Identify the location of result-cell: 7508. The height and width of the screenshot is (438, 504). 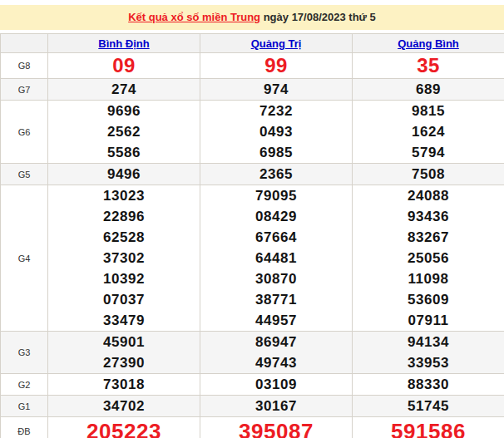
(428, 175).